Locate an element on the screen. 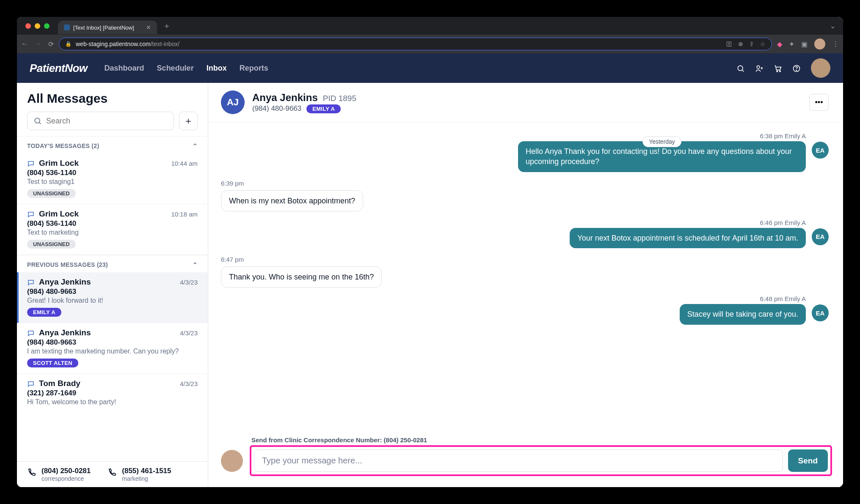  brand-logo: PatientNow is located at coordinates (58, 68).